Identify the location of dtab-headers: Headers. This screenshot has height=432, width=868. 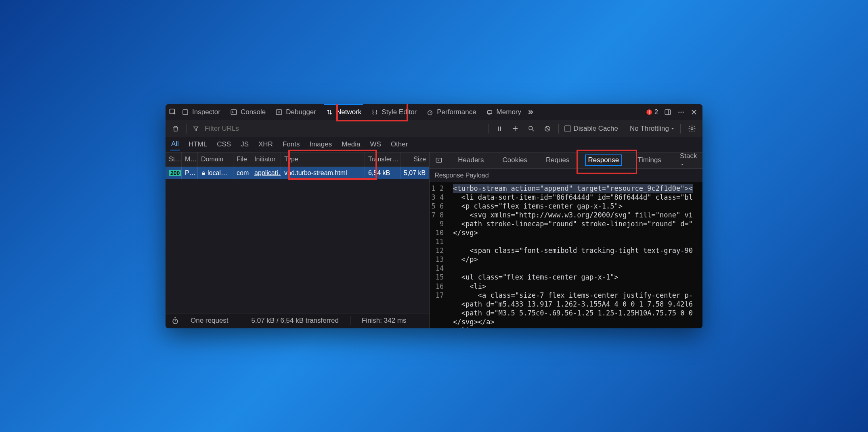
(471, 160).